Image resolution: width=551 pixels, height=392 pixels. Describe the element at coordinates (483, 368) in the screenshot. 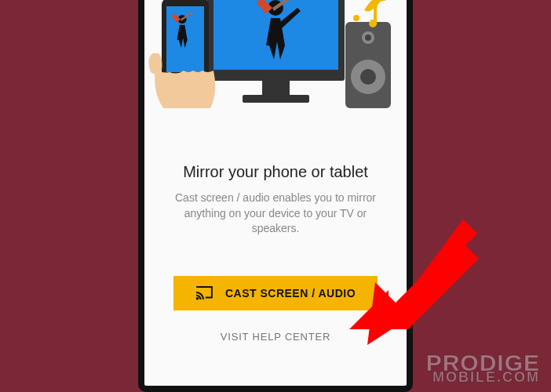

I see `watermark: PRODIGE MOBILE.COM` at that location.